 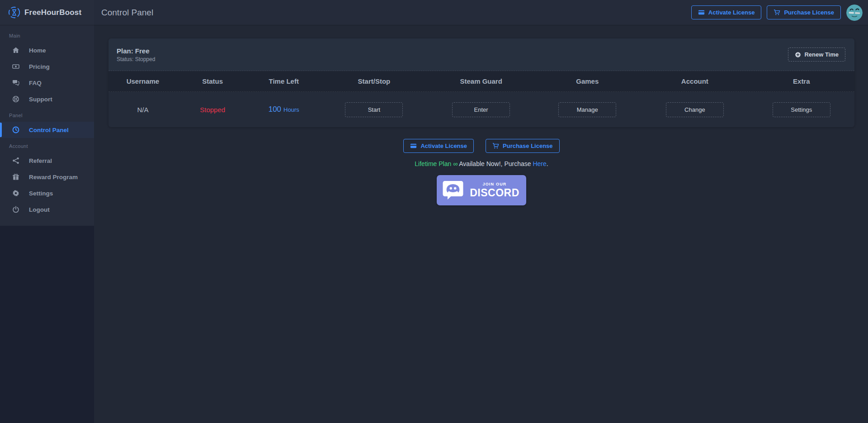 I want to click on infinity-icon: ∞, so click(x=455, y=164).